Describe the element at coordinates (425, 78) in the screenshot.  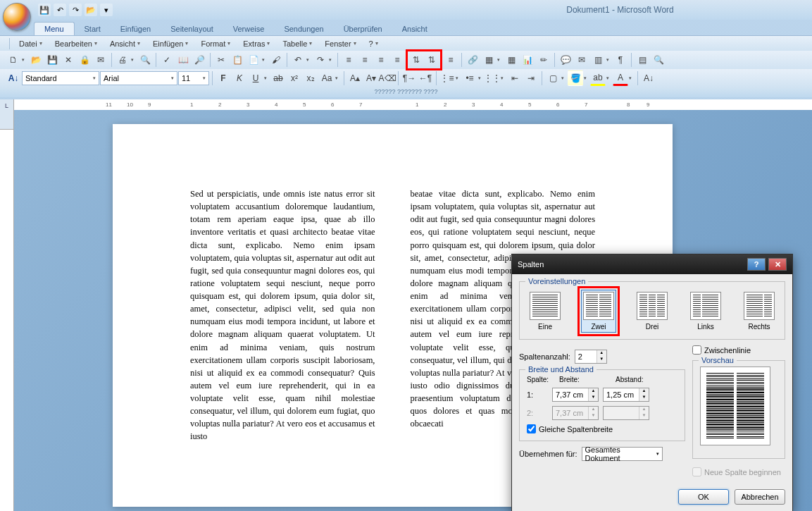
I see `rtl-icon: ←¶` at that location.